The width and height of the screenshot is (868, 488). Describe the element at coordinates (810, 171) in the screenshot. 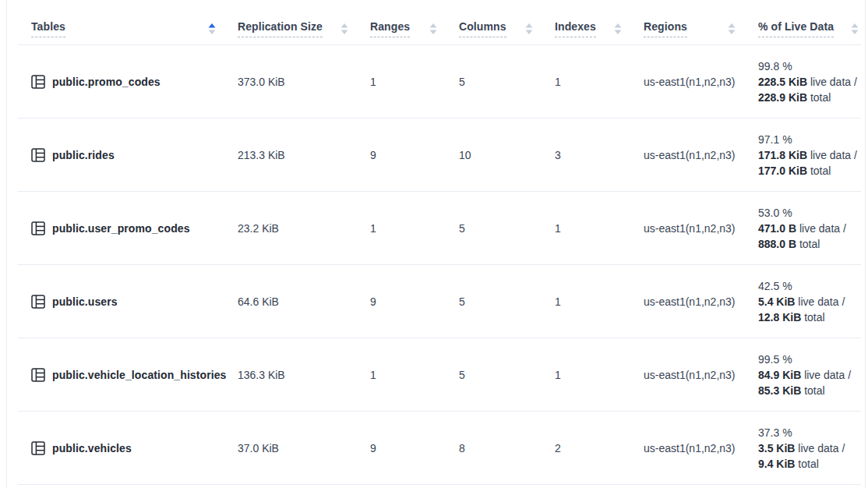

I see `total-bytes-line: 177.0 KiB total` at that location.